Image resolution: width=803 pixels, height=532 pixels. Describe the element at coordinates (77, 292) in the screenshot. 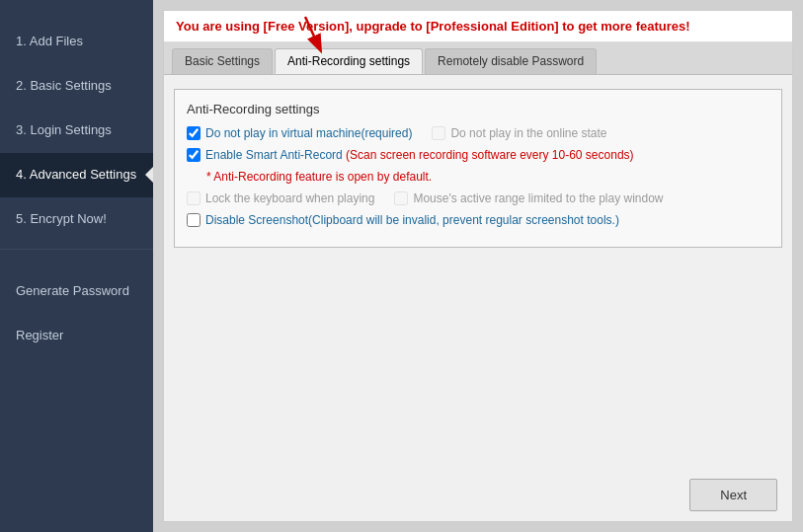

I see `sidebar-item-generate-password: Generate Password` at that location.